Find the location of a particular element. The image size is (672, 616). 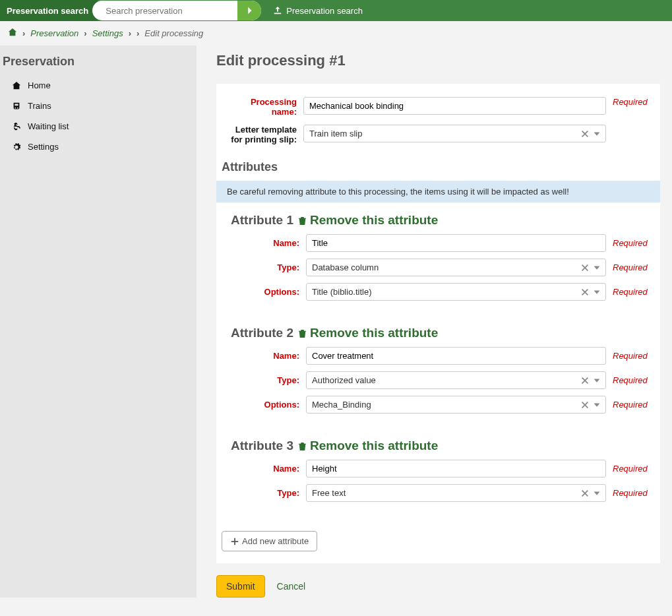

arrow-right-icon is located at coordinates (249, 11).